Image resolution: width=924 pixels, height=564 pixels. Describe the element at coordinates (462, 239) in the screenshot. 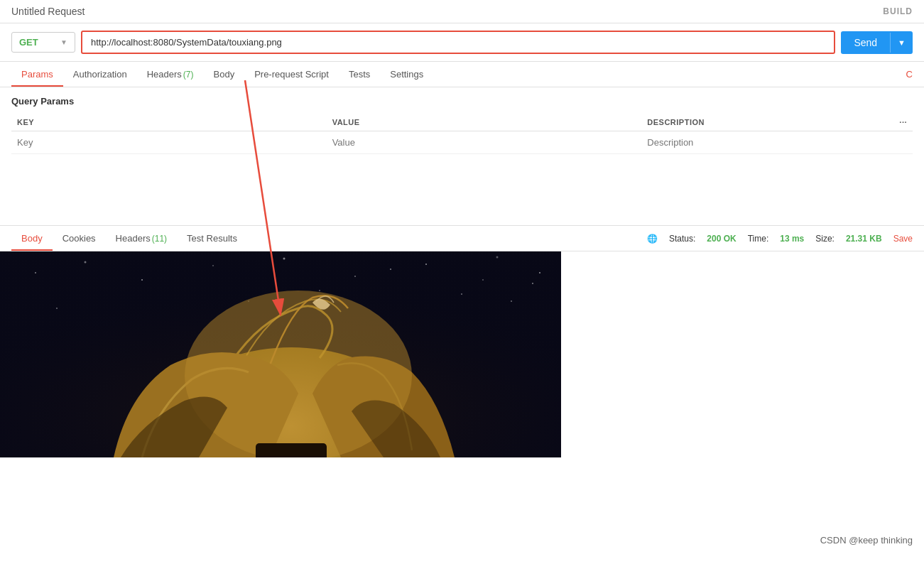

I see `response-tabs-row: Body Cookies Headers(11) Test Results 🌐 …` at that location.